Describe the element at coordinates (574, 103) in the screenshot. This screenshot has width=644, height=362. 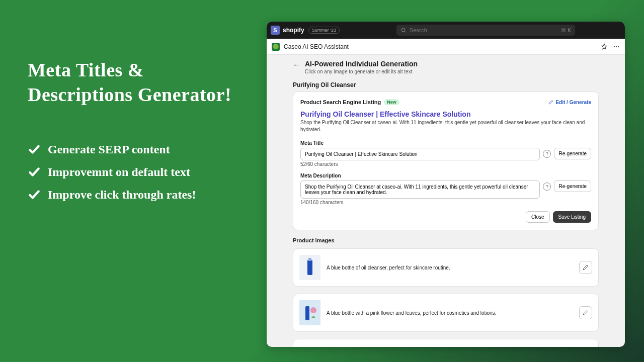
I see `edit-link-text: Edit / Generate` at that location.